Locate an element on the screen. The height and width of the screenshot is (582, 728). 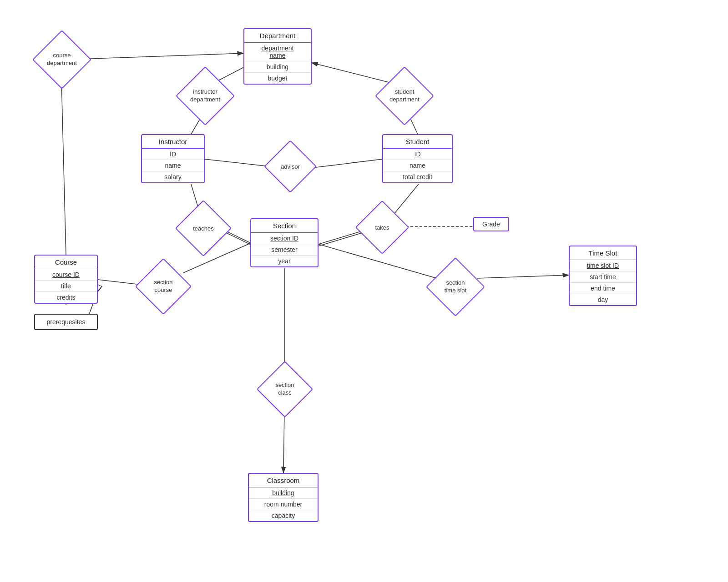
entity-instructor-attr-id: ID is located at coordinates (173, 155).